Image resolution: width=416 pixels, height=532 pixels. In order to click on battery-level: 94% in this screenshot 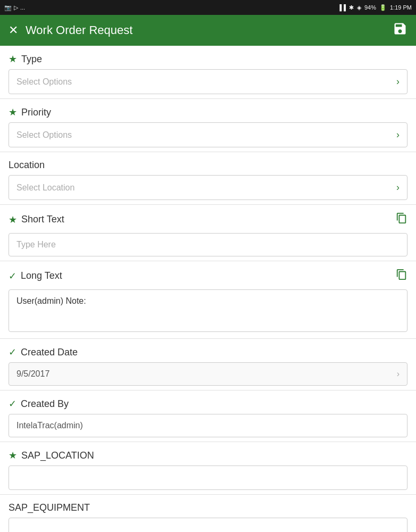, I will do `click(370, 7)`.